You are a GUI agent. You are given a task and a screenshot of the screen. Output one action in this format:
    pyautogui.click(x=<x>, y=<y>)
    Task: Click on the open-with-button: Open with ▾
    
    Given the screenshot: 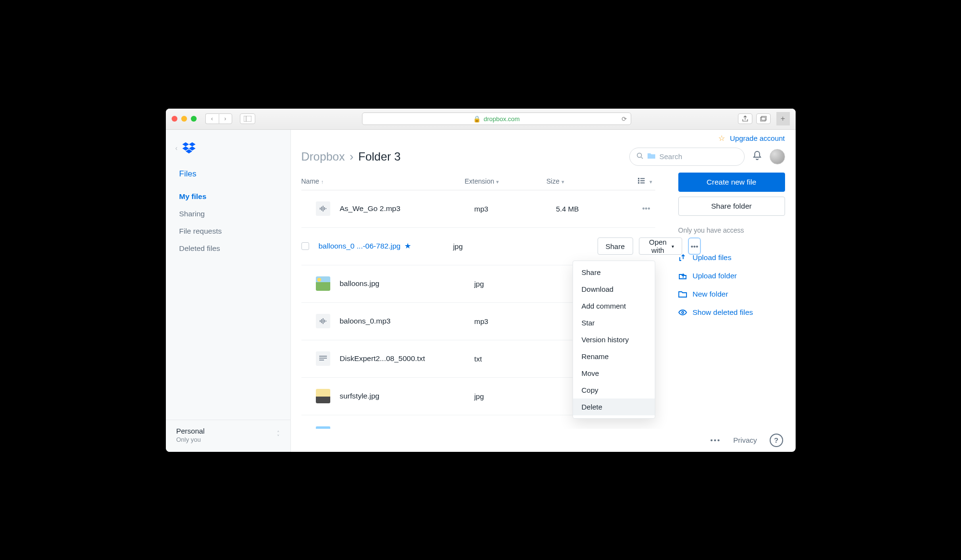 What is the action you would take?
    pyautogui.click(x=661, y=246)
    